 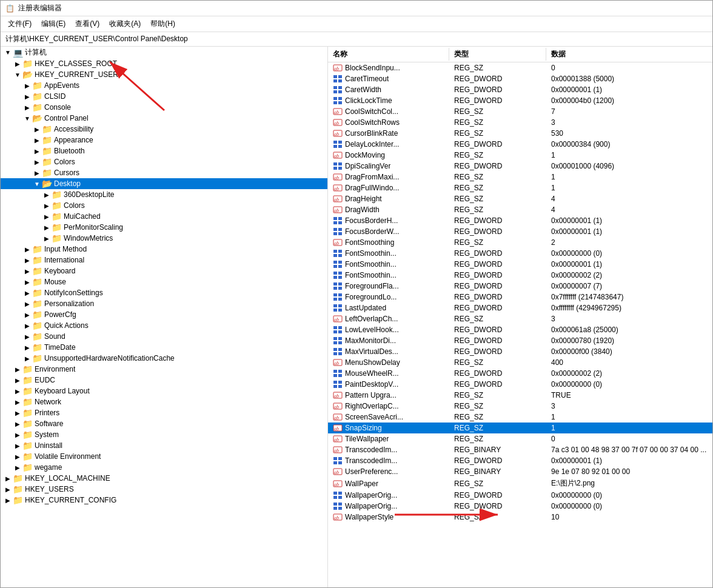 I want to click on registry-row-mousewheelr: MouseWheelR...REG_DWORD0x00000002 (2), so click(x=520, y=373).